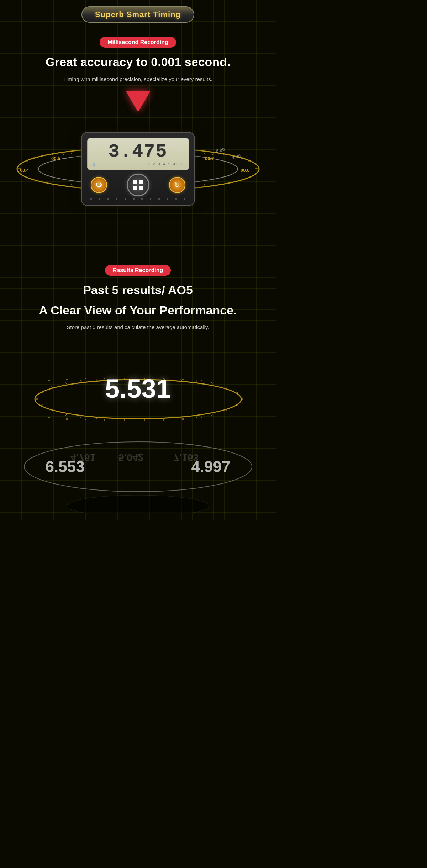 The width and height of the screenshot is (427, 868). I want to click on header-badge: Superb Smart Timing, so click(138, 15).